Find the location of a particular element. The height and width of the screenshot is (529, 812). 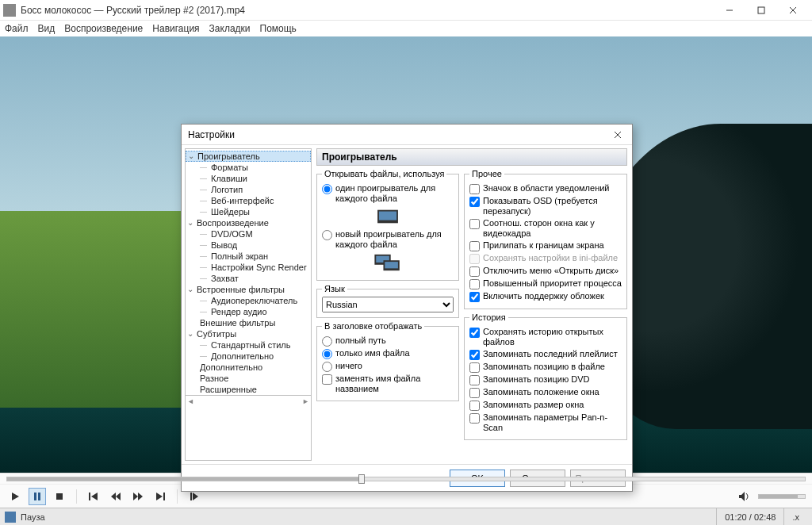

tree-item: Встроенные фильтры is located at coordinates (248, 289).